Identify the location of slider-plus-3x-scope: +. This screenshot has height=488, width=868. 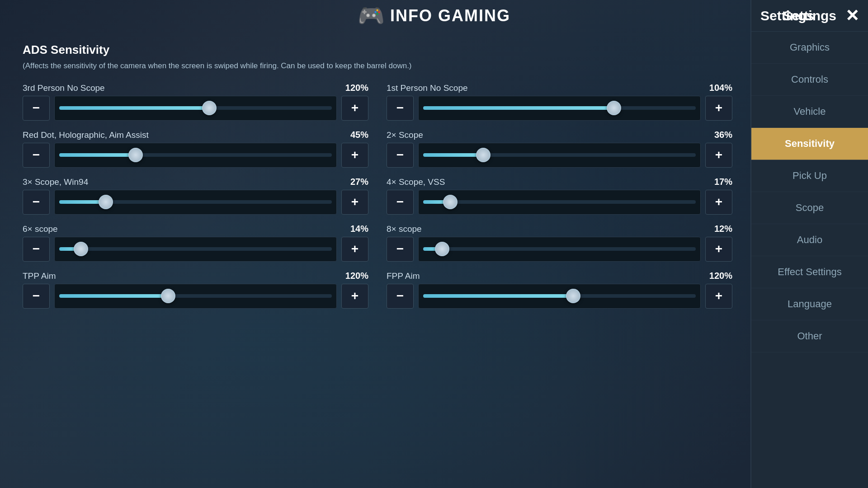
(355, 202).